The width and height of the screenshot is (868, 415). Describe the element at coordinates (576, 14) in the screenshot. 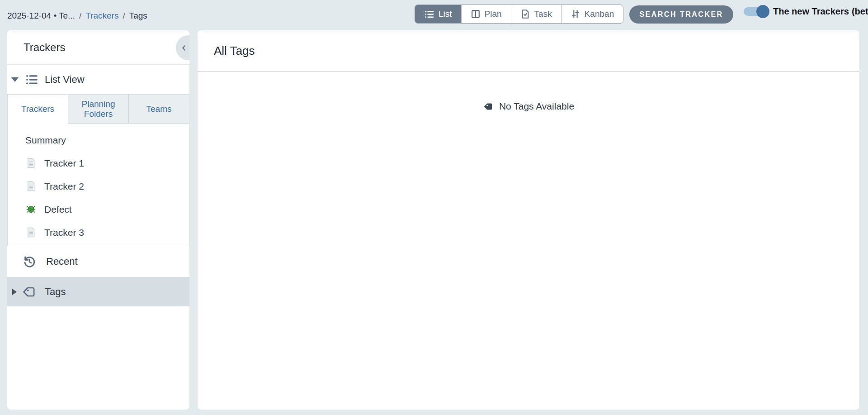

I see `kanban-icon` at that location.